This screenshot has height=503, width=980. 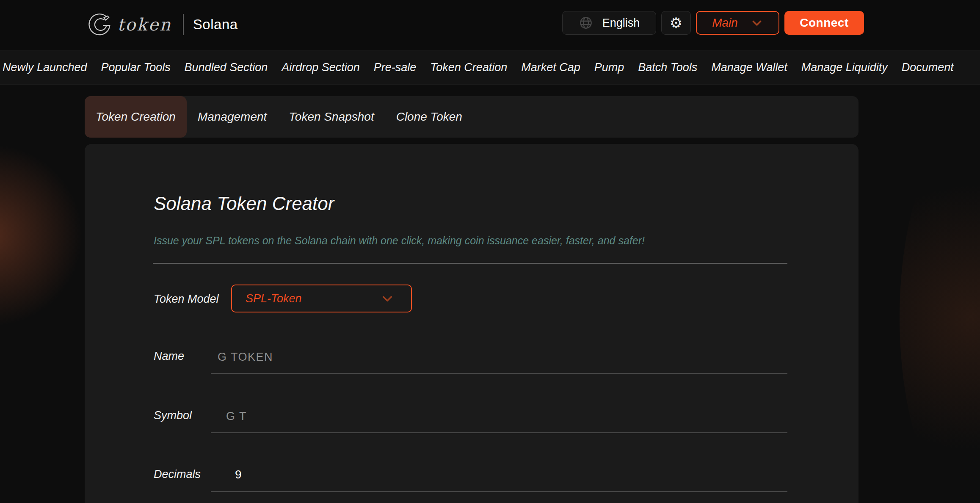 I want to click on name-input-underline, so click(x=499, y=373).